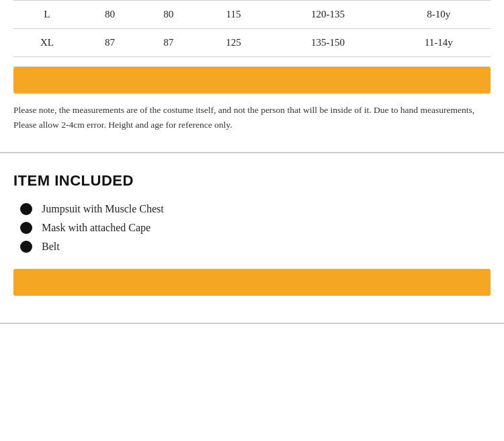 The width and height of the screenshot is (504, 441). What do you see at coordinates (252, 181) in the screenshot?
I see `item-included-title: ITEM INCLUDED` at bounding box center [252, 181].